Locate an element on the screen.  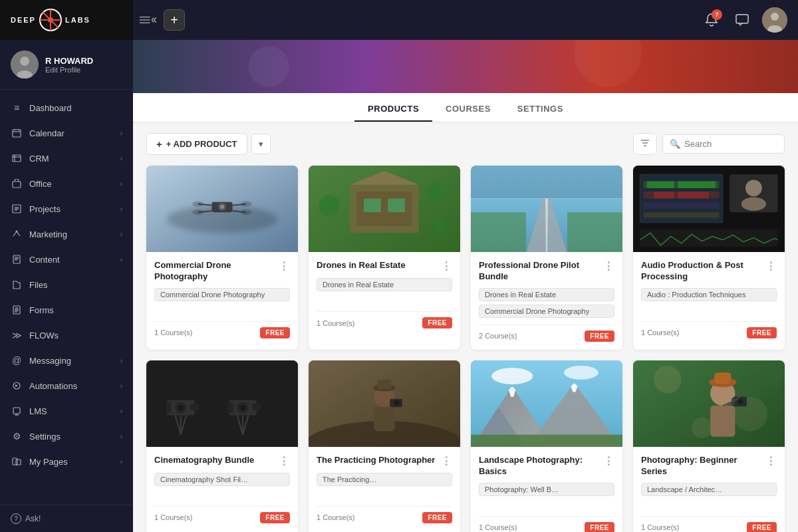
product-card: Photography: Beginner Series ⋮ Landscape… is located at coordinates (709, 446).